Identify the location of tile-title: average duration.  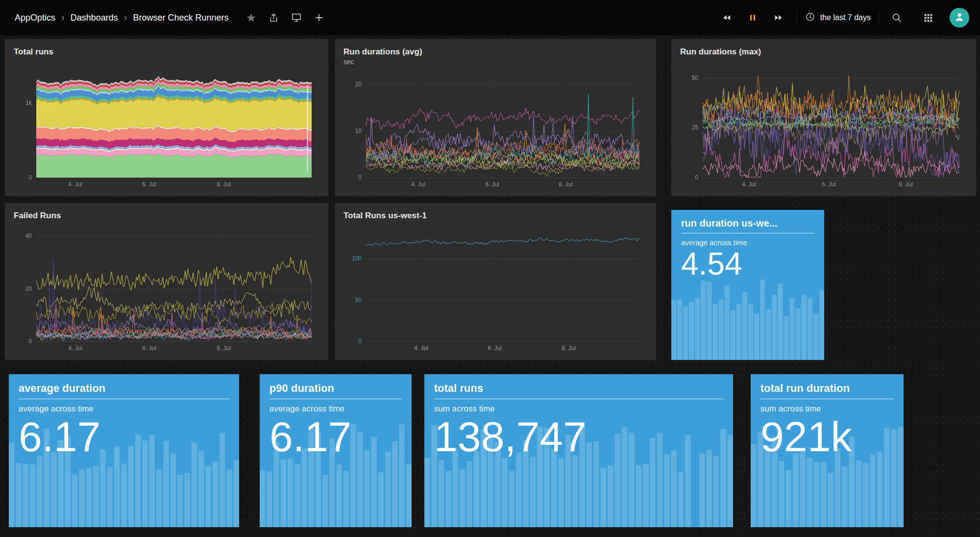
(124, 390).